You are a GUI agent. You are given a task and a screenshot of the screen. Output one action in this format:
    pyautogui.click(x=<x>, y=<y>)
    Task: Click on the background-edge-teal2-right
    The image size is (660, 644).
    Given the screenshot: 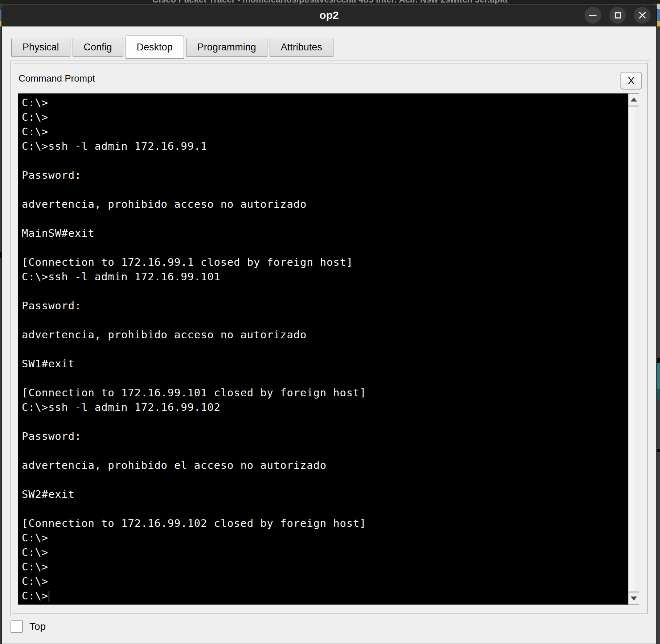 What is the action you would take?
    pyautogui.click(x=659, y=394)
    